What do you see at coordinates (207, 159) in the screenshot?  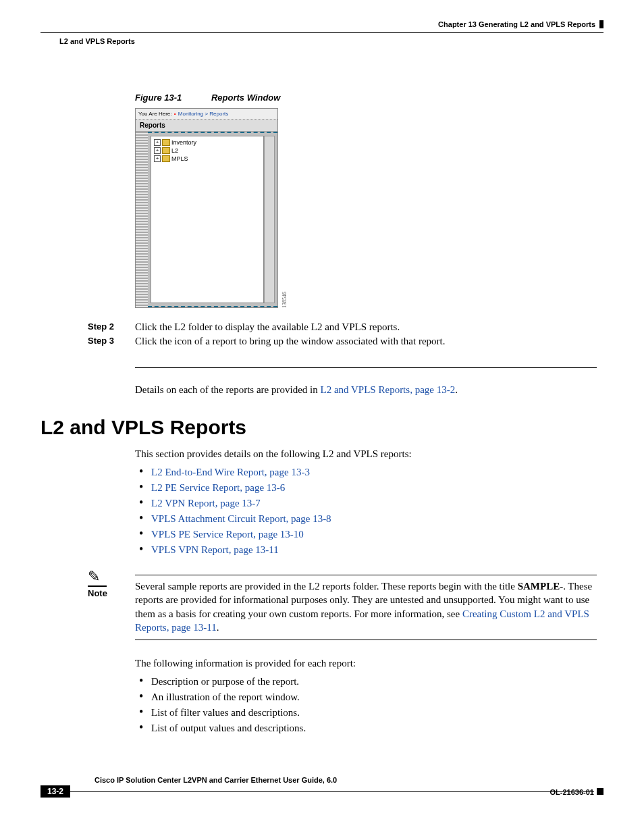 I see `tree-item-mpls: + MPLS` at bounding box center [207, 159].